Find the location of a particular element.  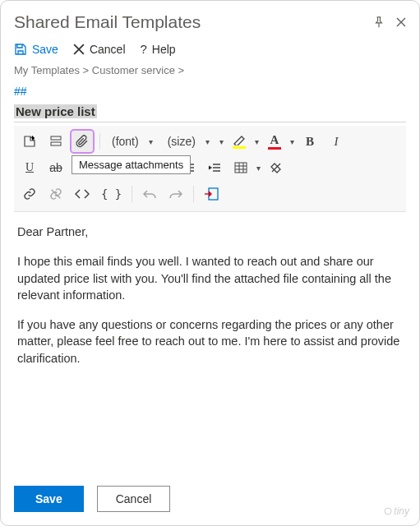

help-link: ? Help is located at coordinates (158, 49).